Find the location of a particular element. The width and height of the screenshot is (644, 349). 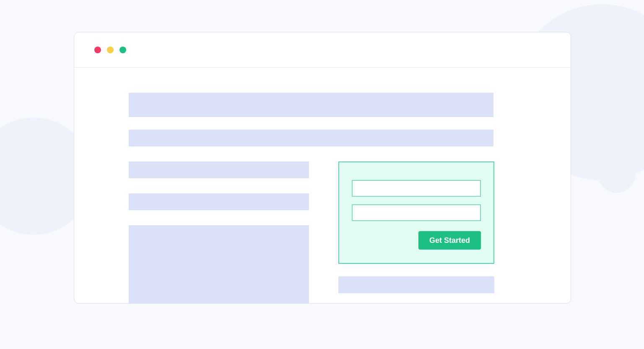

bg-circle-decor is located at coordinates (617, 174).